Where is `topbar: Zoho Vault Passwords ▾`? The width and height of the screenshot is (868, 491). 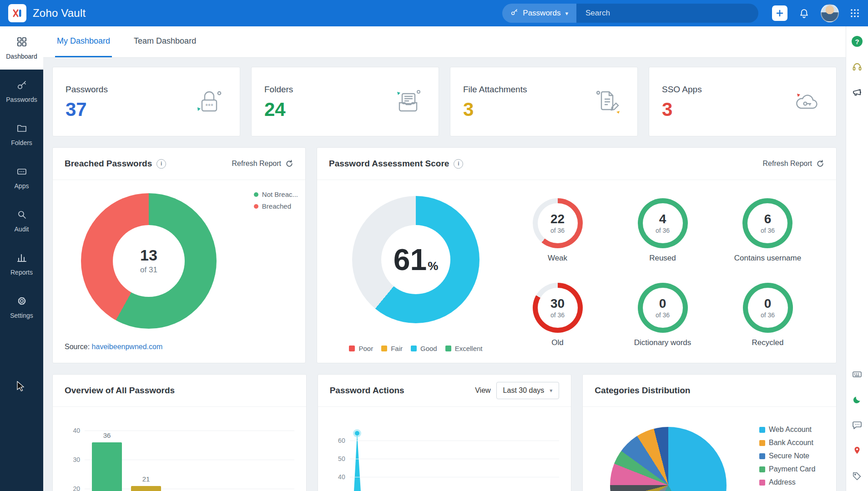 topbar: Zoho Vault Passwords ▾ is located at coordinates (434, 13).